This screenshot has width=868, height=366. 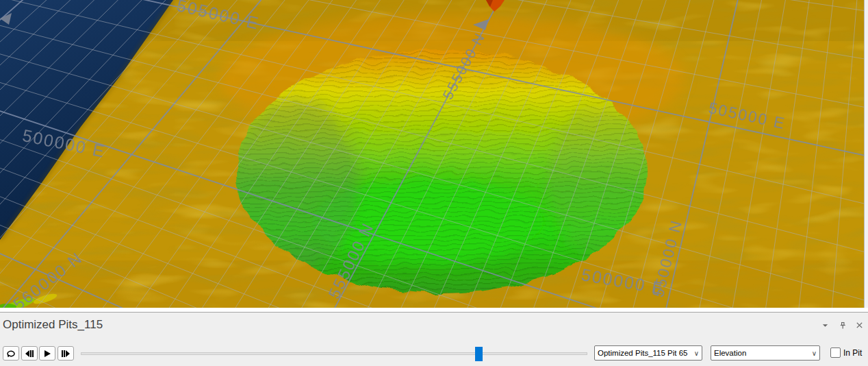 I want to click on display-attribute-value: Elevation, so click(x=761, y=353).